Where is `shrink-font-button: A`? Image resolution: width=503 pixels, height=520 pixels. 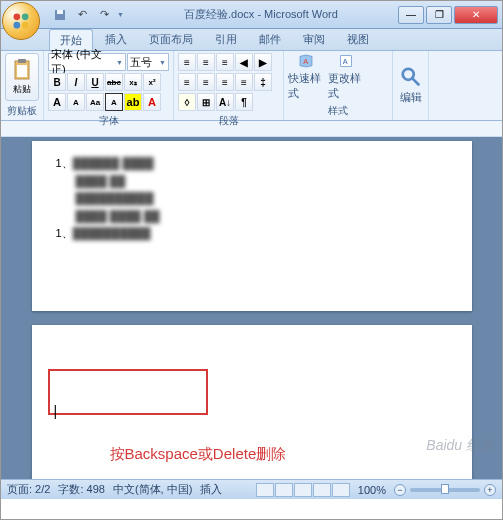
shrink-font-button: A is located at coordinates (76, 102).